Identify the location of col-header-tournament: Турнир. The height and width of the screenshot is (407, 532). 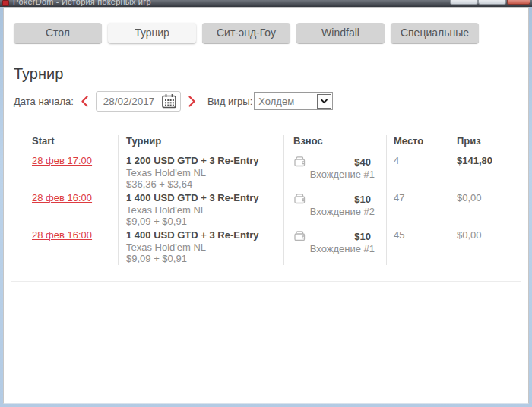
(201, 144).